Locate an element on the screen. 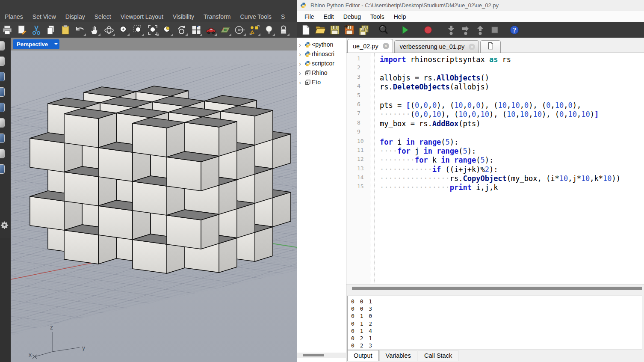  zoom-extents-icon is located at coordinates (124, 30).